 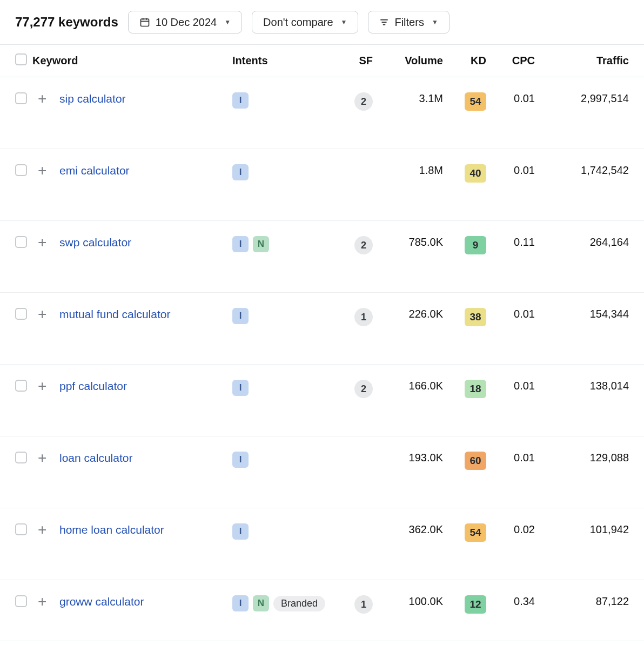 What do you see at coordinates (413, 185) in the screenshot?
I see `volume-cell: 1.8M` at bounding box center [413, 185].